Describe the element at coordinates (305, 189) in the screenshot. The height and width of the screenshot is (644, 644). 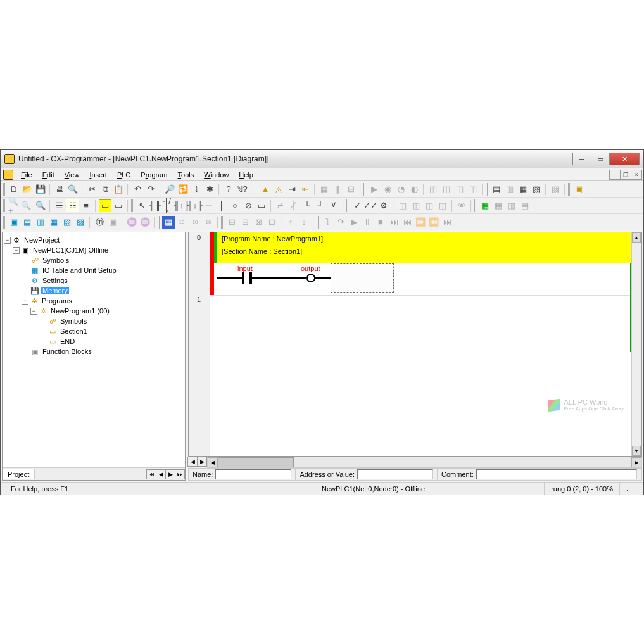
I see `transfer-from-plc-icon: ⇤` at that location.